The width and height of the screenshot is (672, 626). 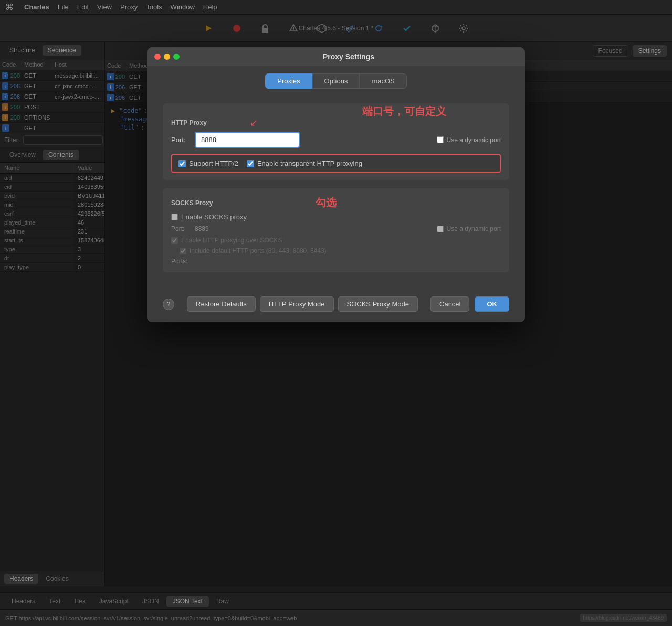 What do you see at coordinates (304, 164) in the screenshot?
I see `transparent-proxy-item: Enable transparent HTTP proxying` at bounding box center [304, 164].